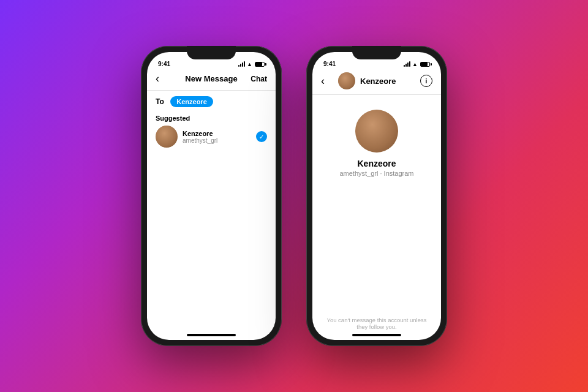 Image resolution: width=588 pixels, height=392 pixels. I want to click on to-label: To, so click(160, 102).